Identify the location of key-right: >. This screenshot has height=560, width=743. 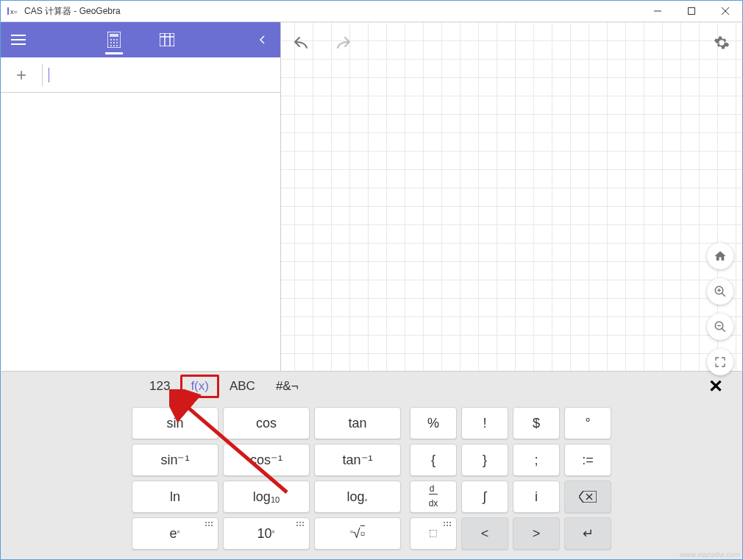
(536, 534).